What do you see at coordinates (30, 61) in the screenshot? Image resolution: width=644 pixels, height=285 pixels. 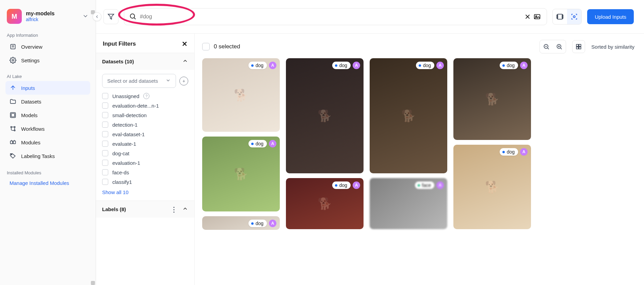 I see `nav-settings-label: Settings` at bounding box center [30, 61].